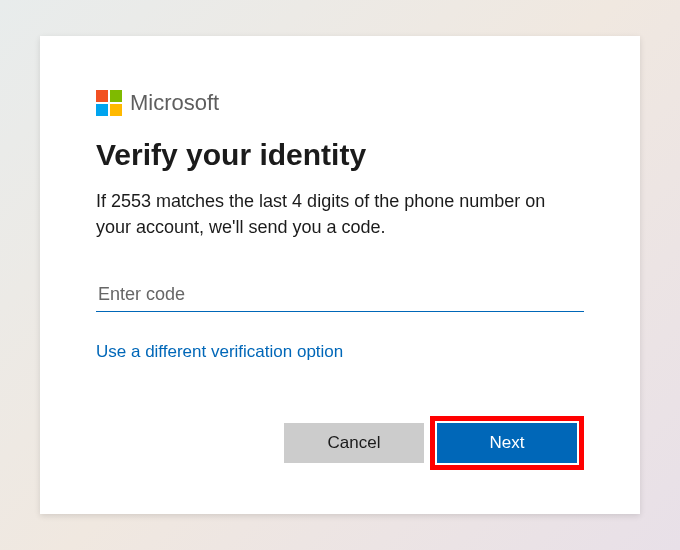 Image resolution: width=680 pixels, height=550 pixels. I want to click on cancel-button: Cancel, so click(354, 443).